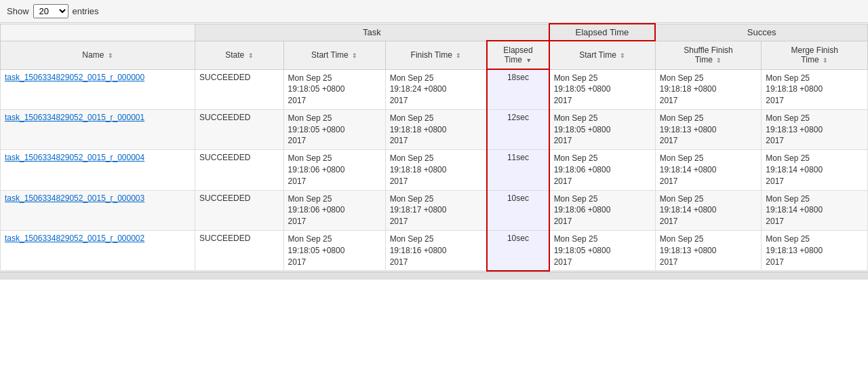 This screenshot has height=372, width=868. What do you see at coordinates (623, 56) in the screenshot?
I see `sort-start2-icon: ⇕` at bounding box center [623, 56].